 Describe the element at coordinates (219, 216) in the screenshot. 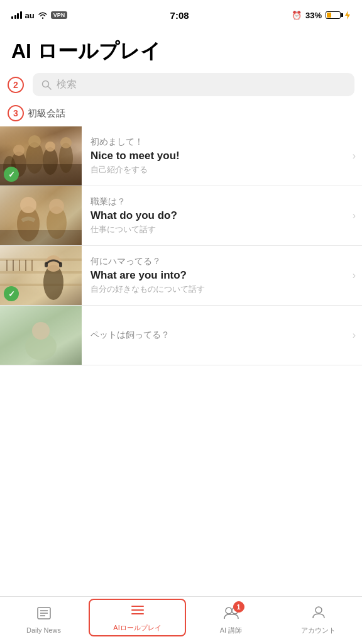

I see `lesson-en-title-2: What do you do?` at that location.